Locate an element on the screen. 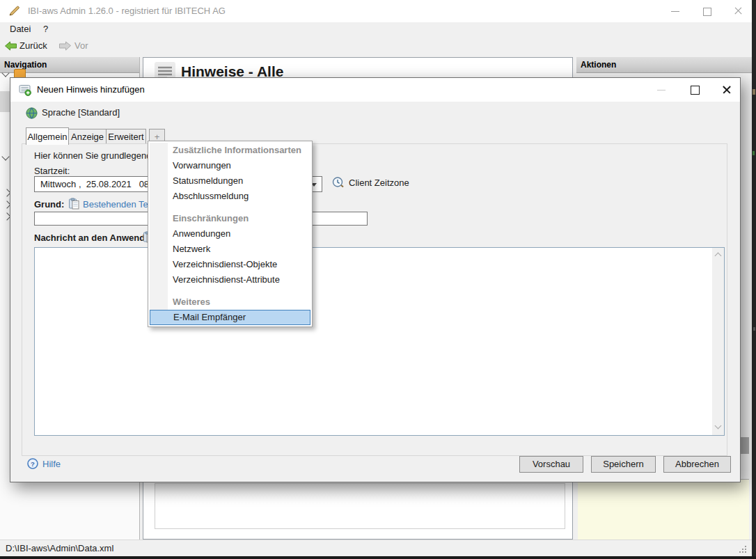 Image resolution: width=756 pixels, height=559 pixels. vertical-scrollbar is located at coordinates (718, 341).